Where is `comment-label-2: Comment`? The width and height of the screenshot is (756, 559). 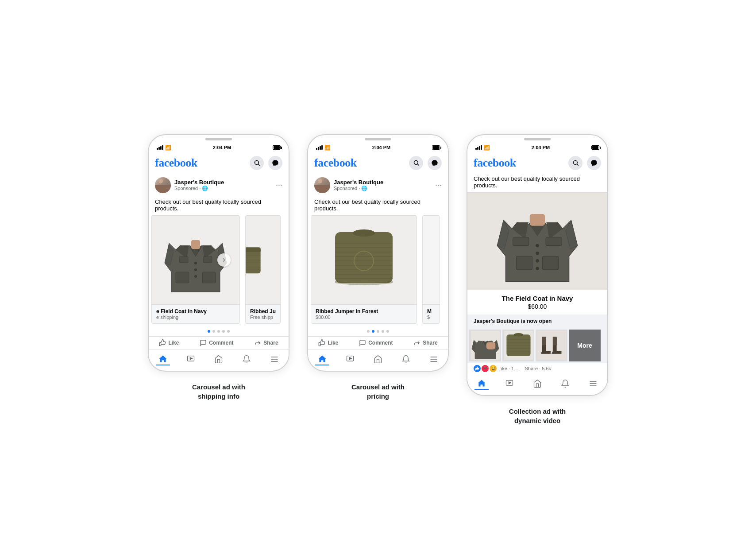
comment-label-2: Comment is located at coordinates (381, 343).